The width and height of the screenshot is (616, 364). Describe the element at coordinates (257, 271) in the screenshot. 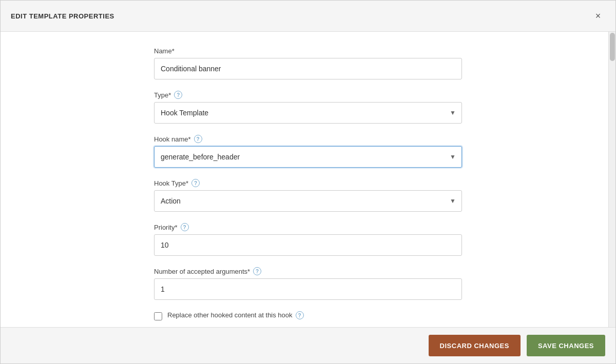

I see `num-args-help-icon: ?` at that location.